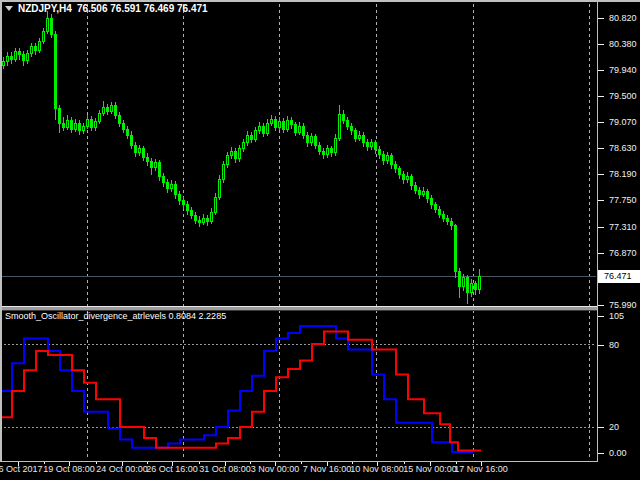 Image resolution: width=640 pixels, height=480 pixels. I want to click on time-axis-label: 31 Oct 08:00, so click(225, 469).